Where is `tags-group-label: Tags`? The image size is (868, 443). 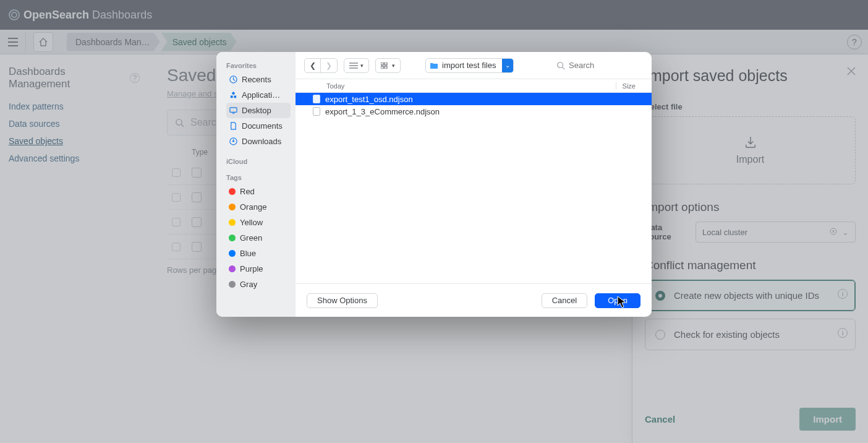 tags-group-label: Tags is located at coordinates (258, 178).